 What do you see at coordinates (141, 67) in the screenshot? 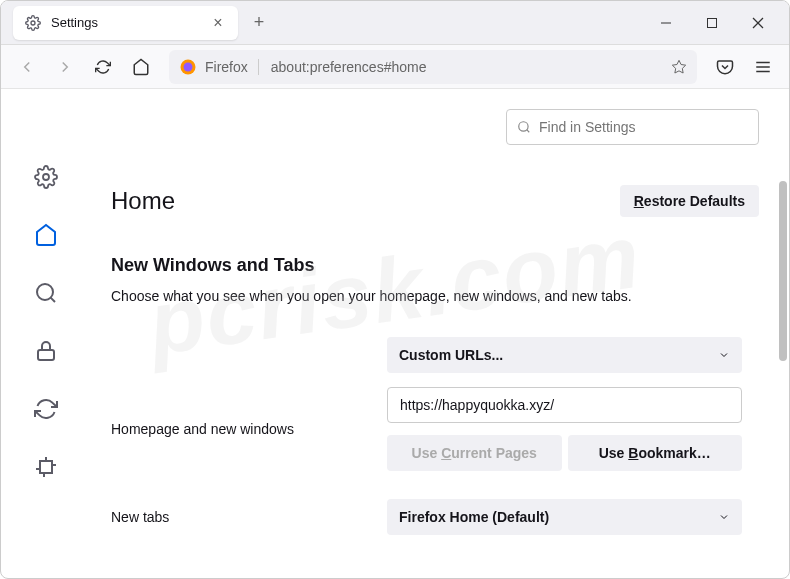
I see `home-button` at bounding box center [141, 67].